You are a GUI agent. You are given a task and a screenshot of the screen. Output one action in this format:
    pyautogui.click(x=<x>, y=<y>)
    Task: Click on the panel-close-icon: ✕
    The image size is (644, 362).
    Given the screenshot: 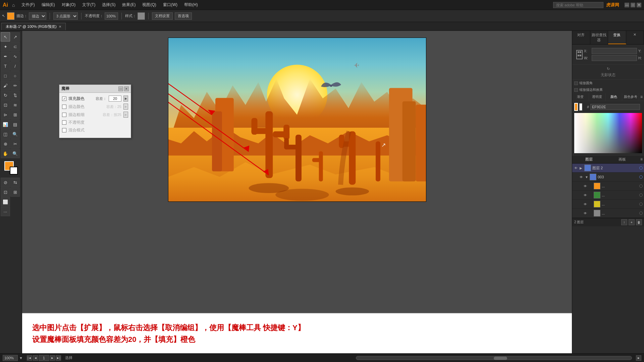 What is the action you would take?
    pyautogui.click(x=635, y=38)
    